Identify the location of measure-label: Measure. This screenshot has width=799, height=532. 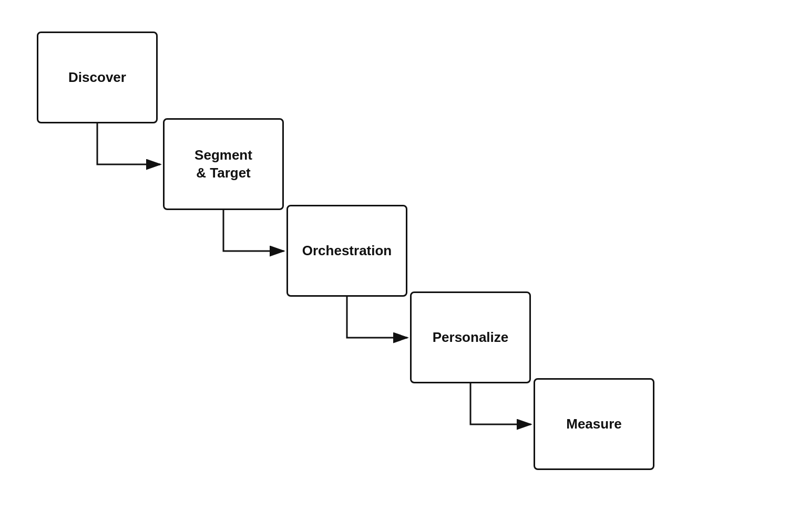
(594, 424).